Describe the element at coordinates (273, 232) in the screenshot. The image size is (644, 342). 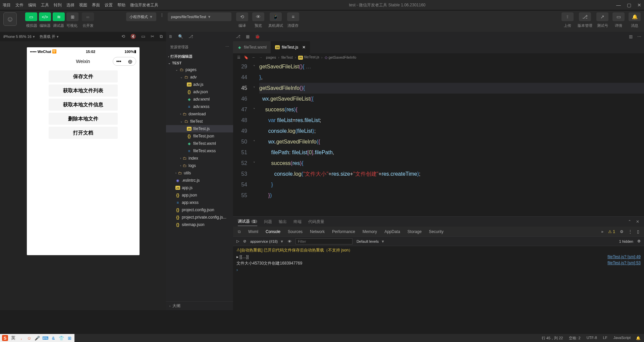
I see `devtool-tab: Console` at that location.